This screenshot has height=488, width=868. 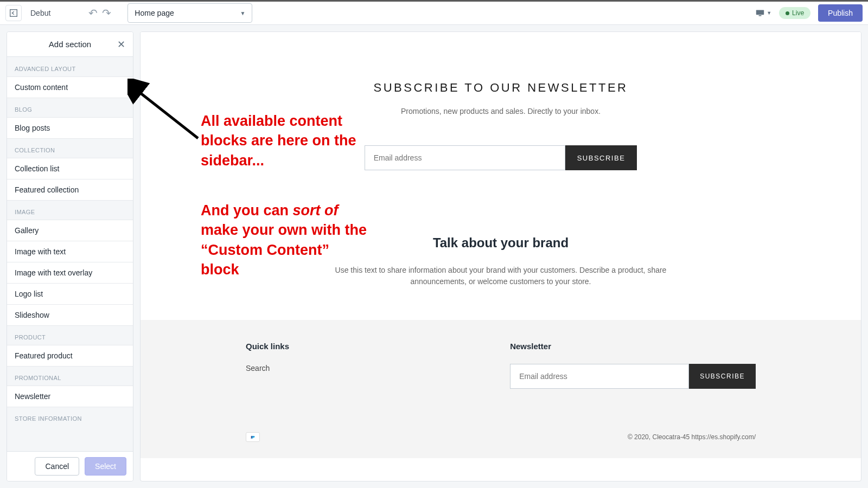 What do you see at coordinates (501, 88) in the screenshot?
I see `newsletter-heading: SUBSCRIBE TO OUR NEWSLETTER` at bounding box center [501, 88].